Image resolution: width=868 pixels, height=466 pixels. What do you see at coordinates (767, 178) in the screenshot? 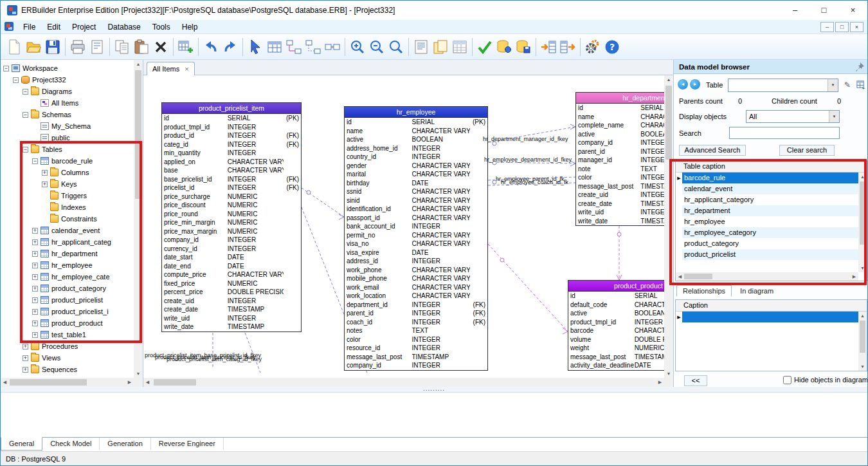
I see `table-list-item-barcode-rule: ▶barcode_rule` at bounding box center [767, 178].